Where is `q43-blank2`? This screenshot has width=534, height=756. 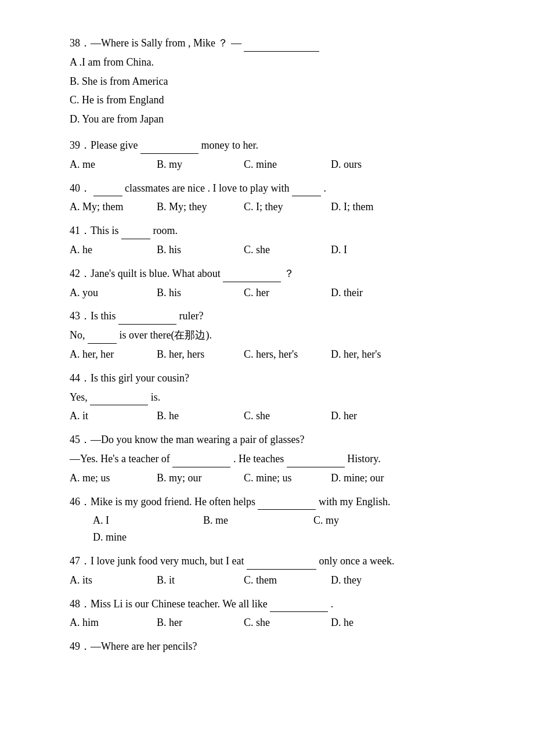
q43-blank2 is located at coordinates (102, 338).